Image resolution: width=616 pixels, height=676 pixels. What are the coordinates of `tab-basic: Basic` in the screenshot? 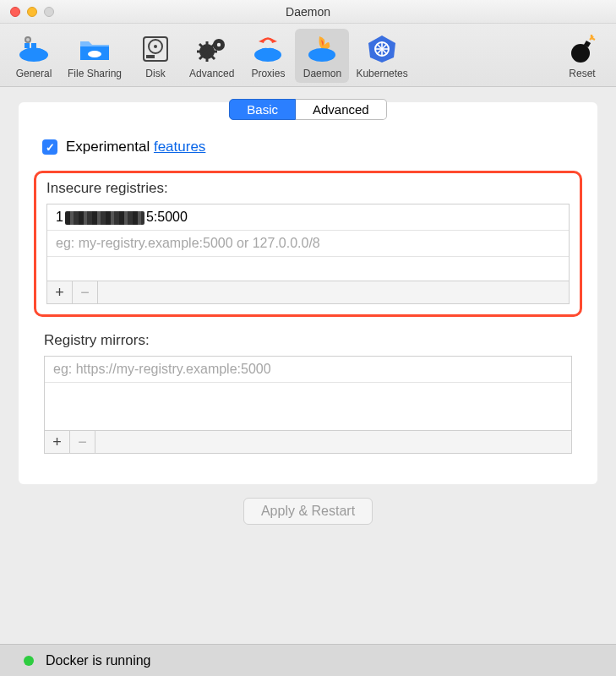 It's located at (262, 110).